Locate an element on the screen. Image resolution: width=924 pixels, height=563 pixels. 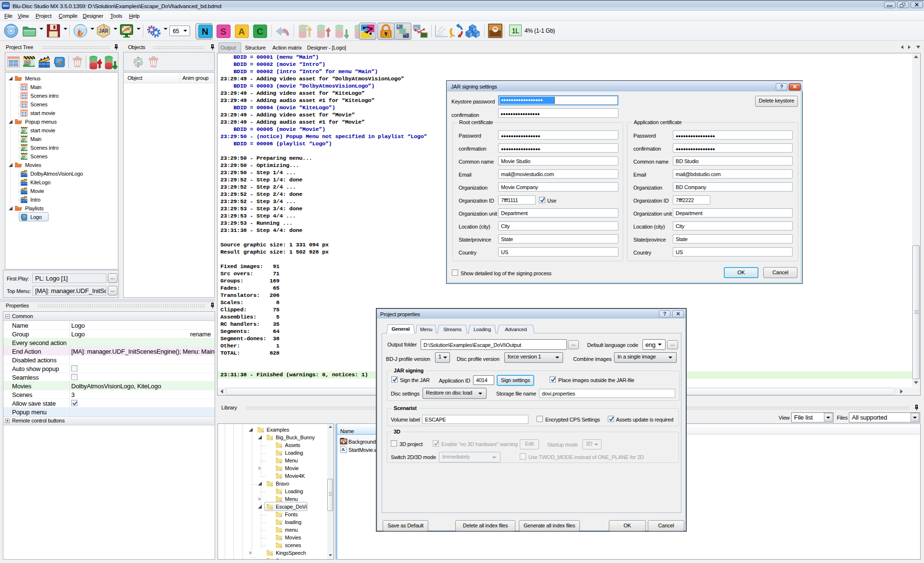
svg-text: S is located at coordinates (223, 32).